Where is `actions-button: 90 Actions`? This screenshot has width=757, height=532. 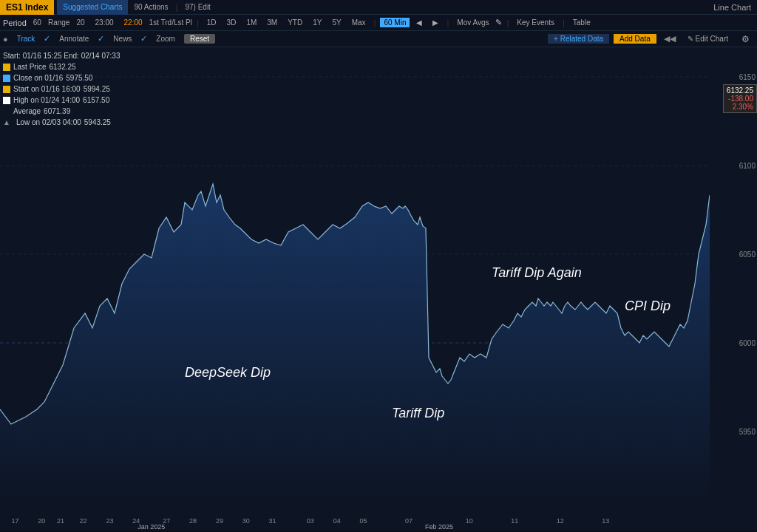 actions-button: 90 Actions is located at coordinates (151, 7).